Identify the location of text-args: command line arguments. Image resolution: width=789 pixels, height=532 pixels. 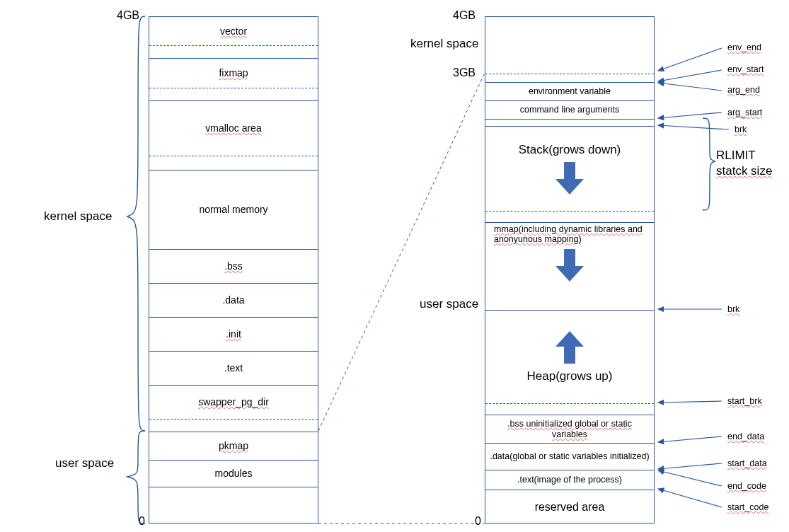
(570, 110).